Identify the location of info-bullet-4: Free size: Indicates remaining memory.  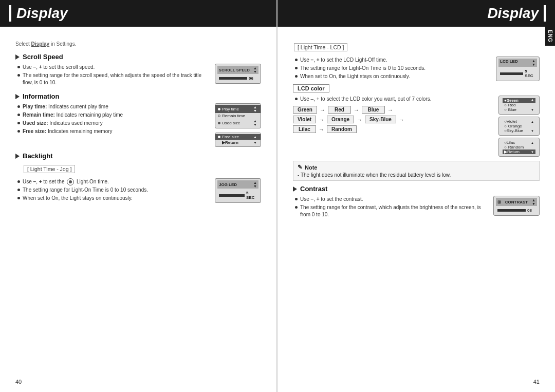
(113, 132).